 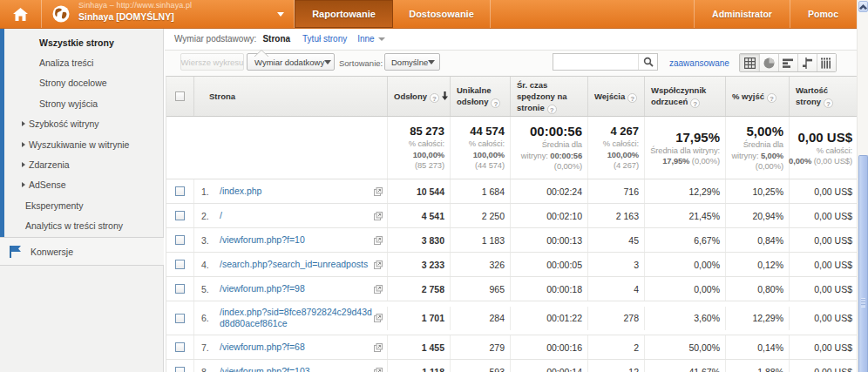 I want to click on scrollbar-thumb, so click(x=863, y=263).